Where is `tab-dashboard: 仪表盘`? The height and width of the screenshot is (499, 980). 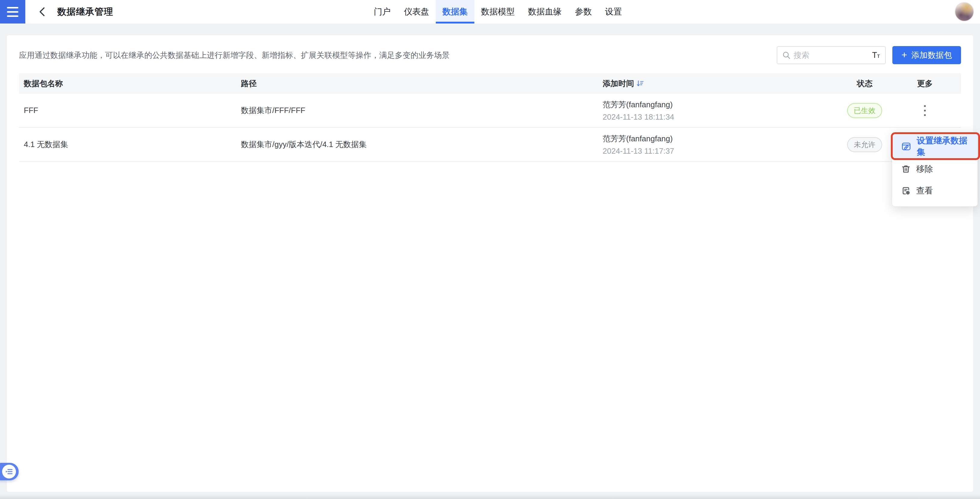
tab-dashboard: 仪表盘 is located at coordinates (417, 12).